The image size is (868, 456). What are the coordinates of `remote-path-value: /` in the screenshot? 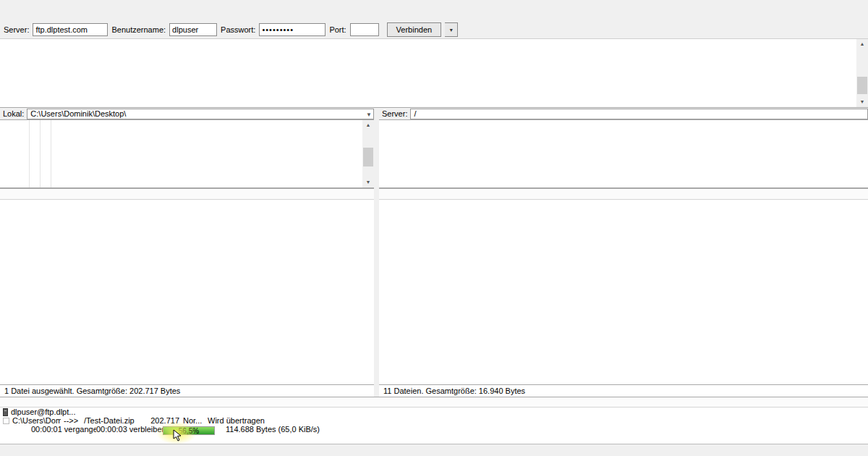 It's located at (415, 114).